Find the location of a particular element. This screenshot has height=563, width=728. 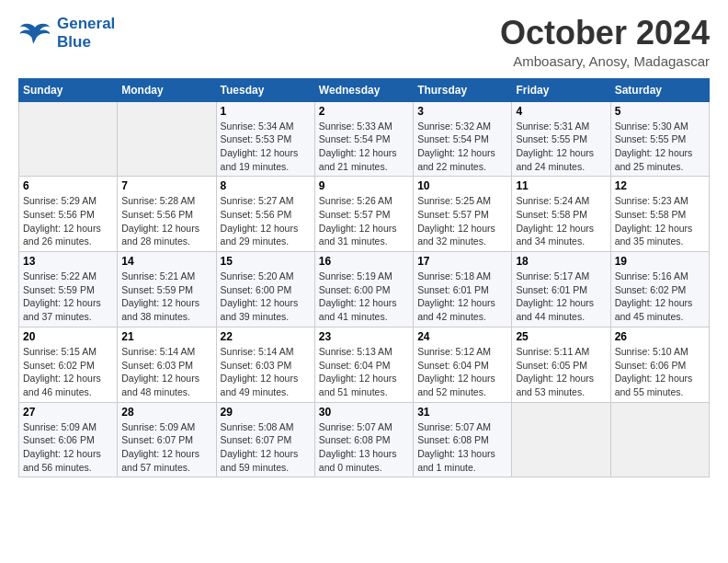

calendar-day-cell: 12Sunrise: 5:23 AM Sunset: 5:58 PM Dayli… is located at coordinates (660, 214).